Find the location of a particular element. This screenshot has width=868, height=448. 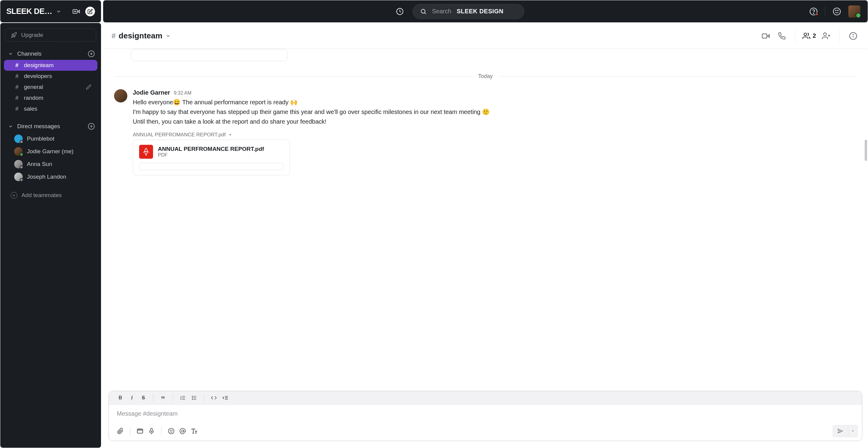

mention-icon is located at coordinates (183, 431).